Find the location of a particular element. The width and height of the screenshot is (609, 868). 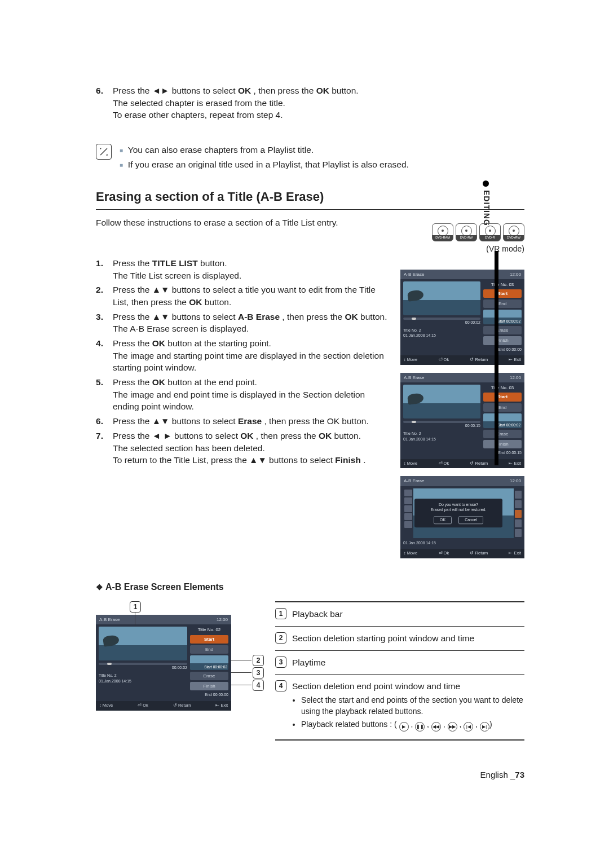

screenshot-erase-dialog: A-B Erase 12:00 Do you want to erase? Er… is located at coordinates (462, 517).